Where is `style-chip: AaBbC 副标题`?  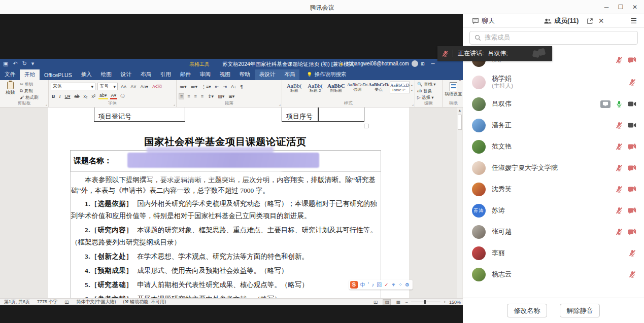 style-chip: AaBbC 副标题 is located at coordinates (336, 87).